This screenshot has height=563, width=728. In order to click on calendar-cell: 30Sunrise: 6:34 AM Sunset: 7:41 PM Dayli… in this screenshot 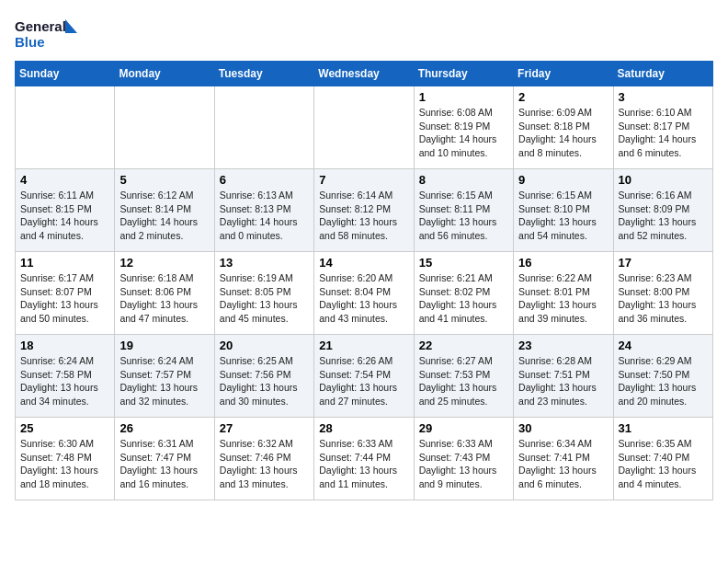, I will do `click(563, 459)`.